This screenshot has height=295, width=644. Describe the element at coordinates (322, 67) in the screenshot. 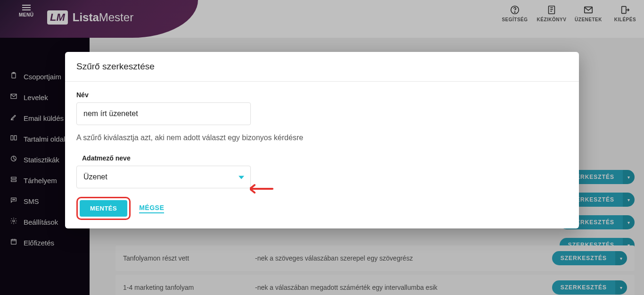

I see `modal-title: Szűrő szerkesztése` at that location.